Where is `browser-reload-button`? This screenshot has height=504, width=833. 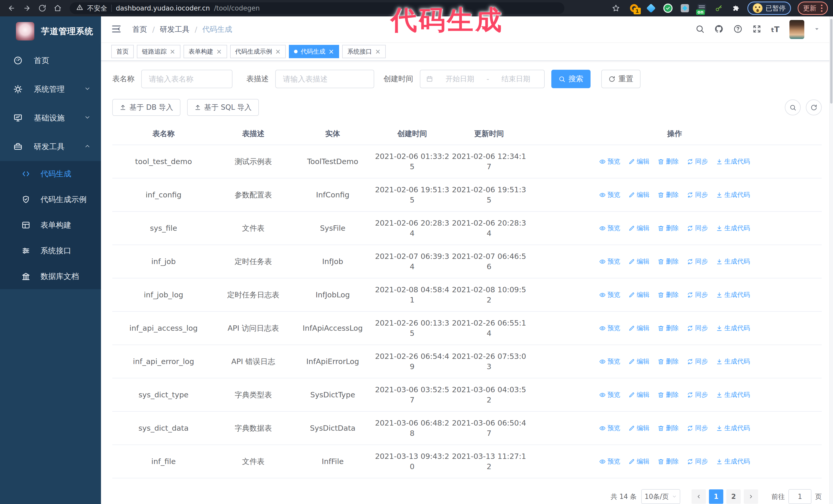
browser-reload-button is located at coordinates (42, 8).